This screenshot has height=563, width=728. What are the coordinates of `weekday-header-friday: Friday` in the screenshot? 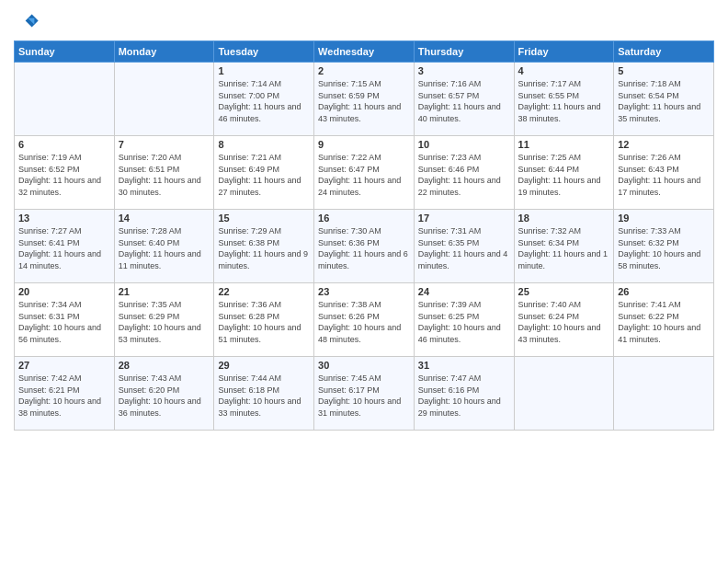 It's located at (564, 52).